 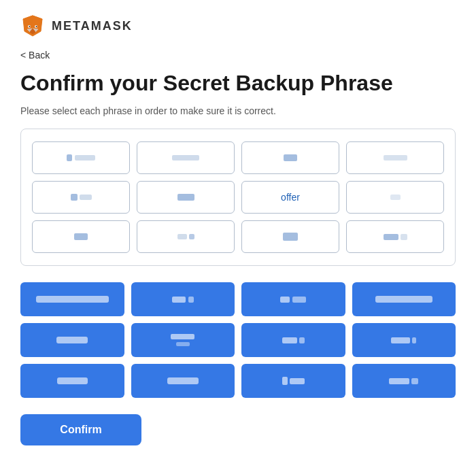 What do you see at coordinates (92, 26) in the screenshot?
I see `brand-name: METAMASK` at bounding box center [92, 26].